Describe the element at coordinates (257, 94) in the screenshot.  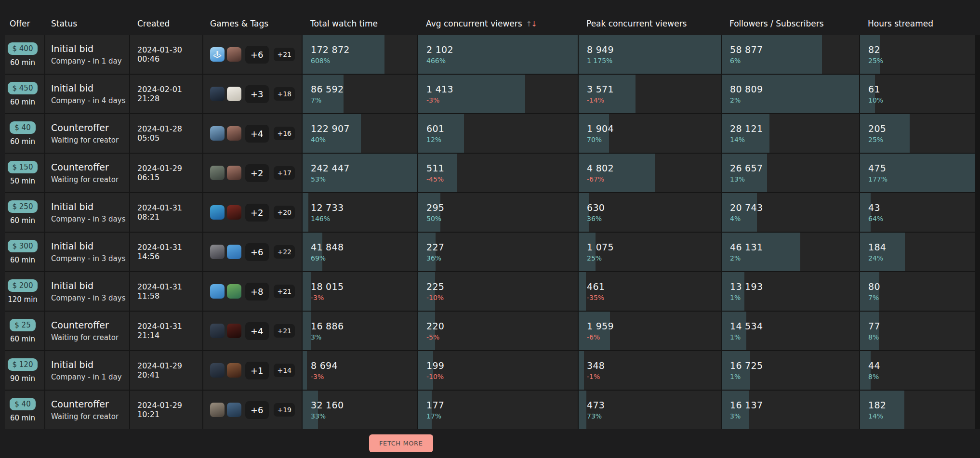
I see `more-games-badge: +3` at that location.